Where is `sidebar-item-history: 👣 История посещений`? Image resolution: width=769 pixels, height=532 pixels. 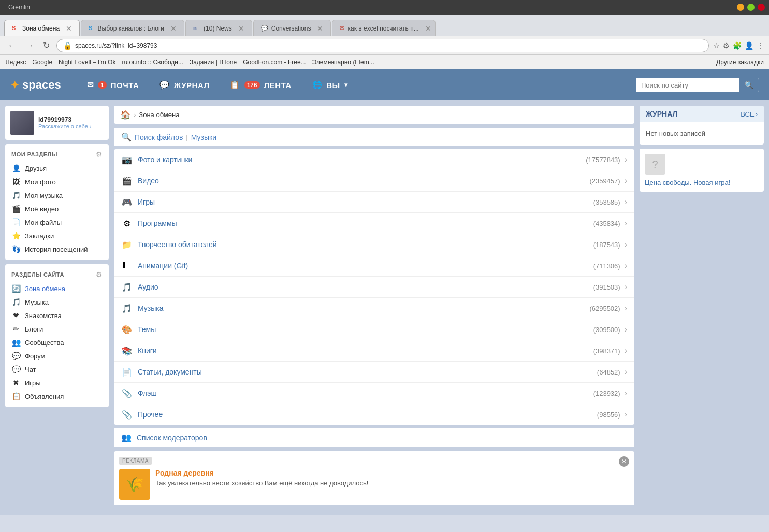
sidebar-item-history: 👣 История посещений is located at coordinates (57, 249).